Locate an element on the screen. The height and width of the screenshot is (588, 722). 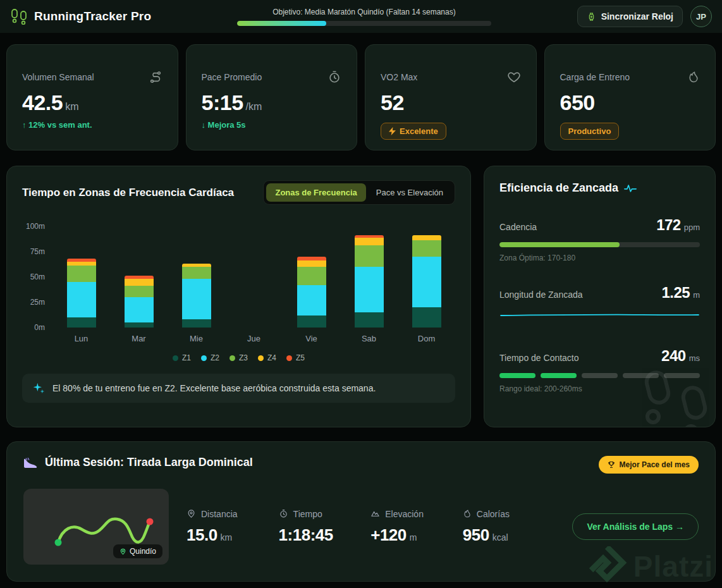
stat-card-vo2max: VO2 Max 52 Excelente is located at coordinates (451, 97).